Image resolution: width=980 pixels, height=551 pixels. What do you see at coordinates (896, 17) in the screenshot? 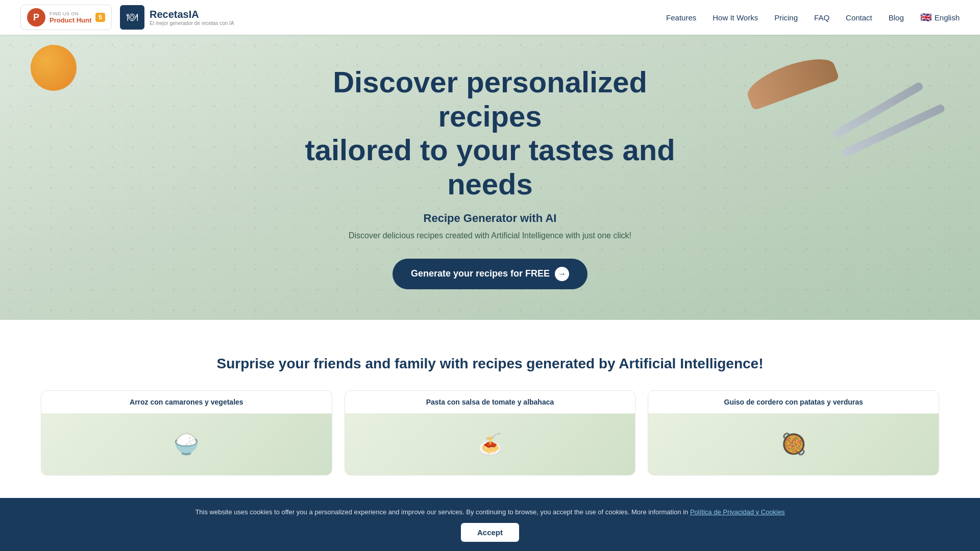
I see `nav-link-blog: Blog` at bounding box center [896, 17].